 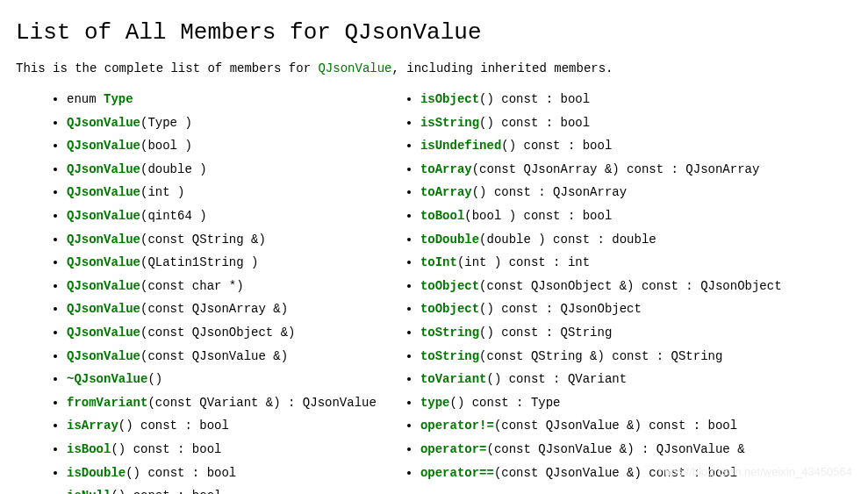 What do you see at coordinates (167, 146) in the screenshot?
I see `member-suffix: (bool )` at bounding box center [167, 146].